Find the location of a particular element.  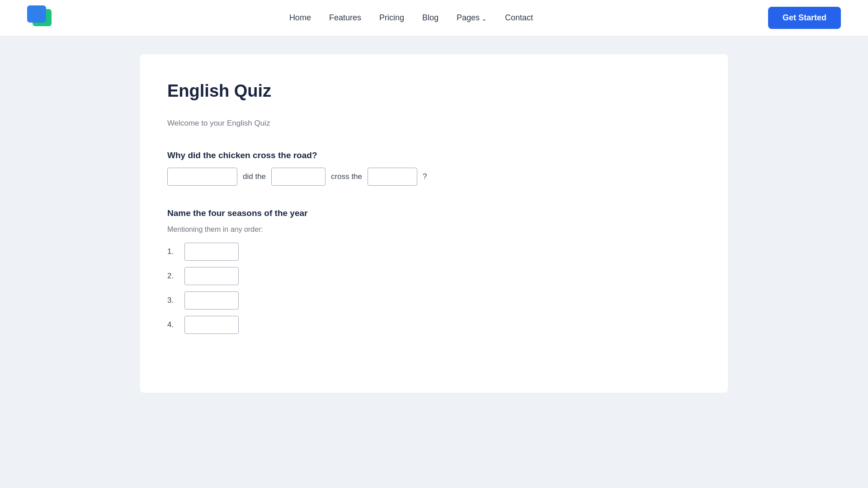

question-mark: ? is located at coordinates (425, 177).